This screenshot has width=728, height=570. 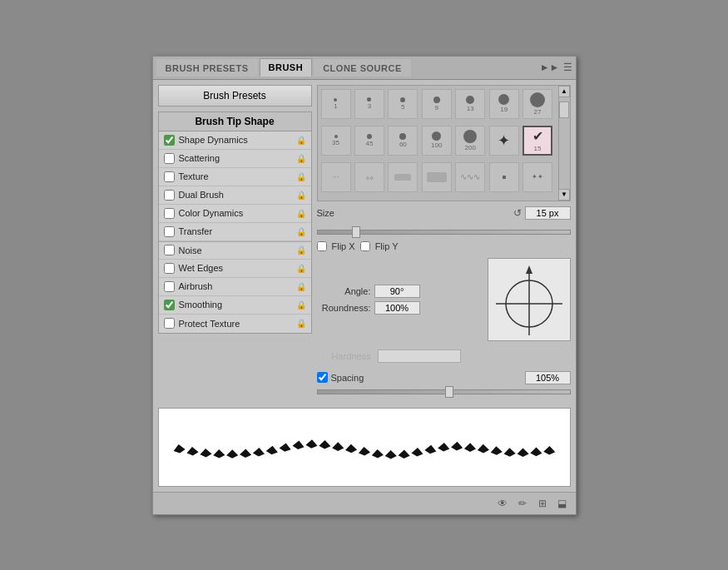 I want to click on scroll-down-button: ▼, so click(x=564, y=195).